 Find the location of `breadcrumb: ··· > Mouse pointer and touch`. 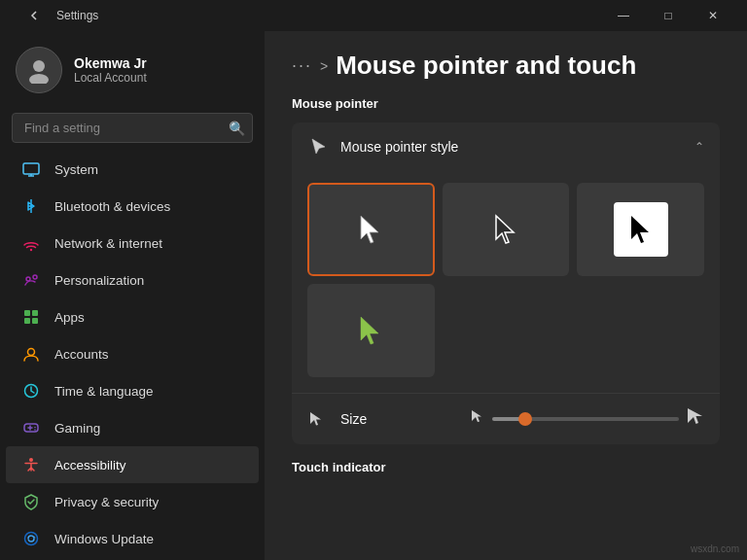

breadcrumb: ··· > Mouse pointer and touch is located at coordinates (506, 66).